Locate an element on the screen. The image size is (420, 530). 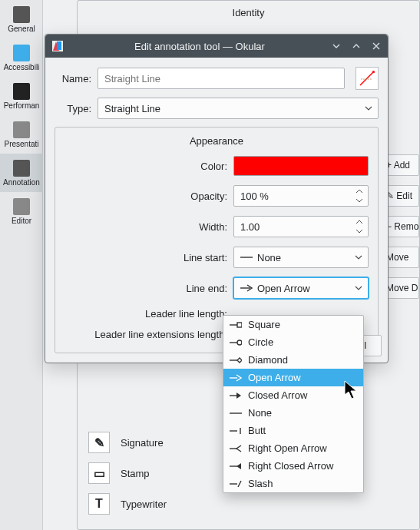
sidebar-item-editor: Editor is located at coordinates (21, 211).